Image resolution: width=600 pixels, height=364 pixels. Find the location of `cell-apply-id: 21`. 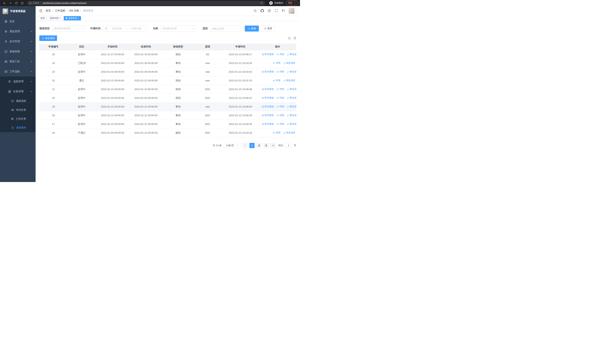

cell-apply-id: 21 is located at coordinates (54, 89).